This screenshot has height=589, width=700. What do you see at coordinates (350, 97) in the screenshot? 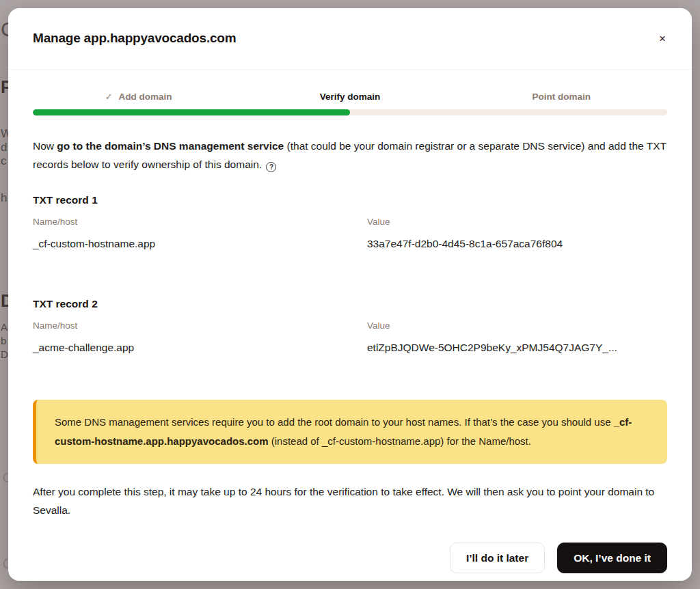
I see `step-labels: ✓ Add domain Verify domain Point domain` at bounding box center [350, 97].